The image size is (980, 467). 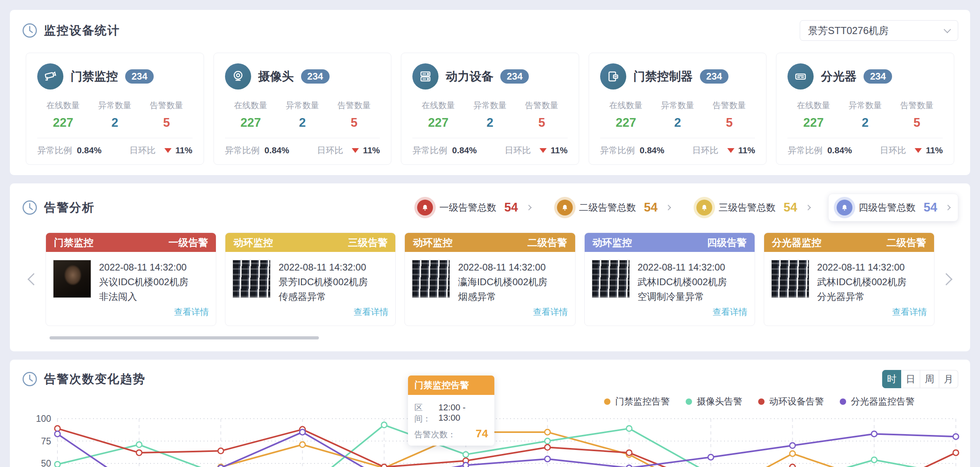 I want to click on alarm-level-badge: 二级告警总数 54, so click(x=614, y=208).